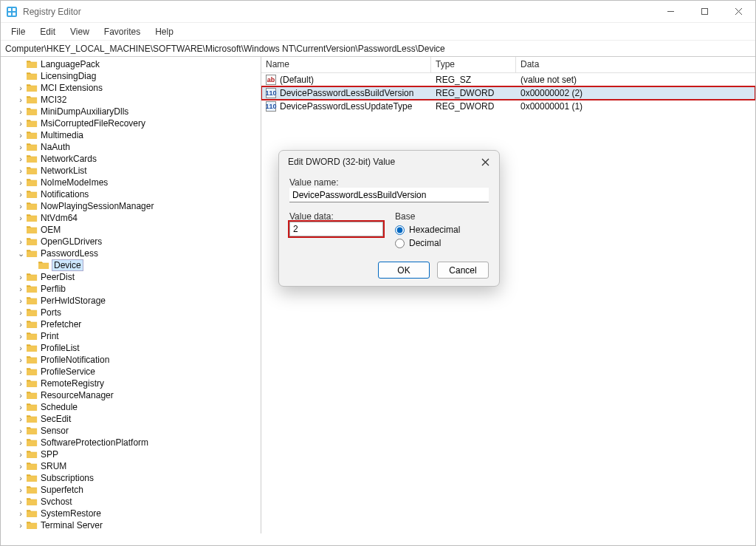  What do you see at coordinates (131, 265) in the screenshot?
I see `tree-node-device: Device` at bounding box center [131, 265].